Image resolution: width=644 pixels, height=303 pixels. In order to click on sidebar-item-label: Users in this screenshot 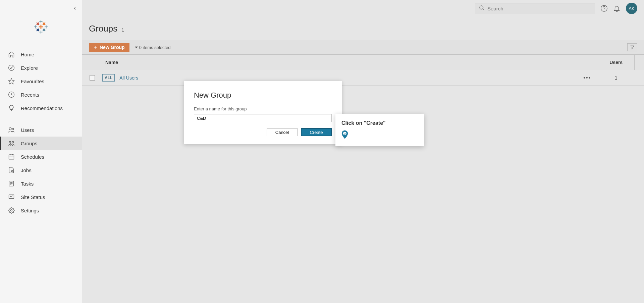, I will do `click(28, 130)`.